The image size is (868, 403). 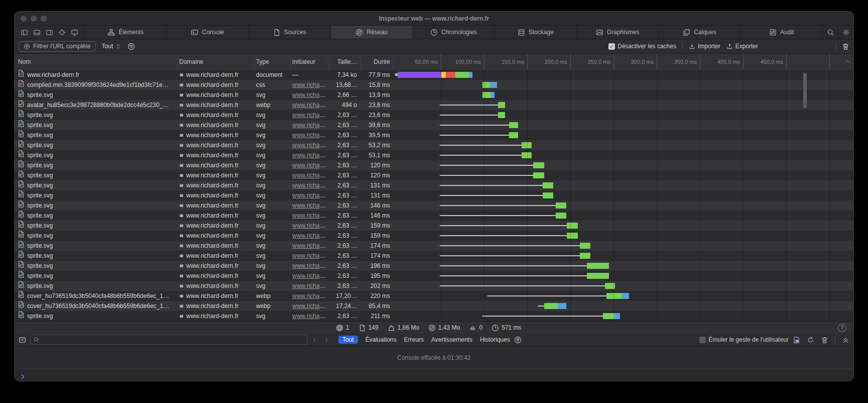 I want to click on request-row: avatar_hu85ecc3e298728880b0bde2dcc4e5c23…, so click(x=434, y=105).